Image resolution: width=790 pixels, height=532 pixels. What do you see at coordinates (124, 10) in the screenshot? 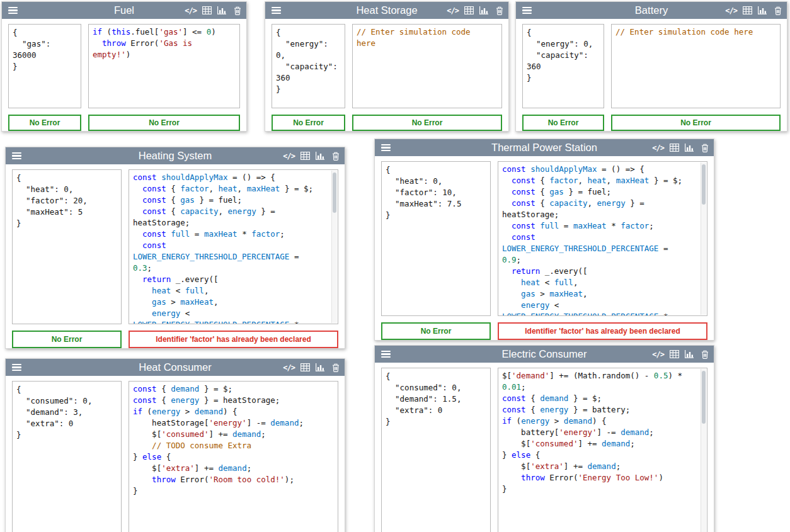
I see `panel-header: Fuel </>` at bounding box center [124, 10].